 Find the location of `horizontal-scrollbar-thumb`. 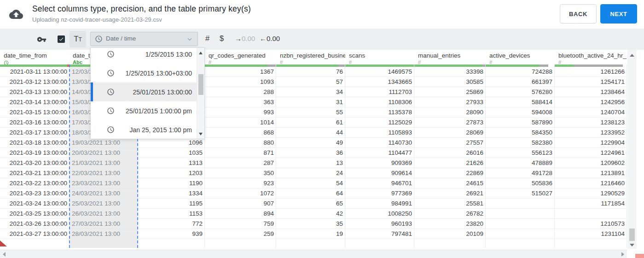

horizontal-scrollbar-thumb is located at coordinates (640, 256).